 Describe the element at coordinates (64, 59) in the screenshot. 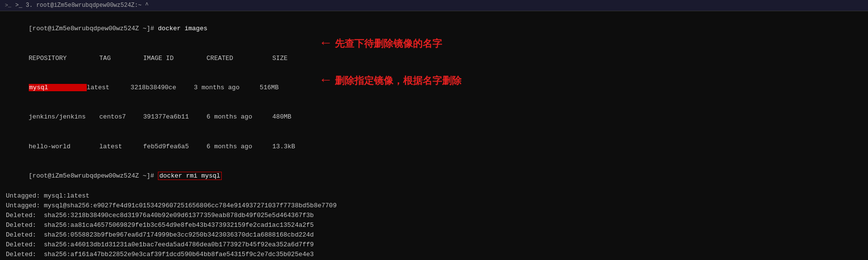

I see `header-repo: REPOSITORY` at that location.